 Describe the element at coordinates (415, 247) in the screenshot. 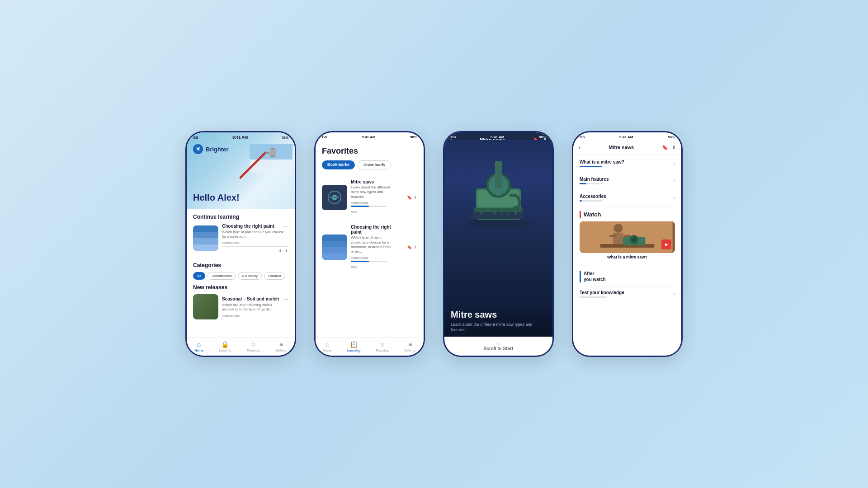

I see `fav-paint-dl-icon: ⬇` at that location.